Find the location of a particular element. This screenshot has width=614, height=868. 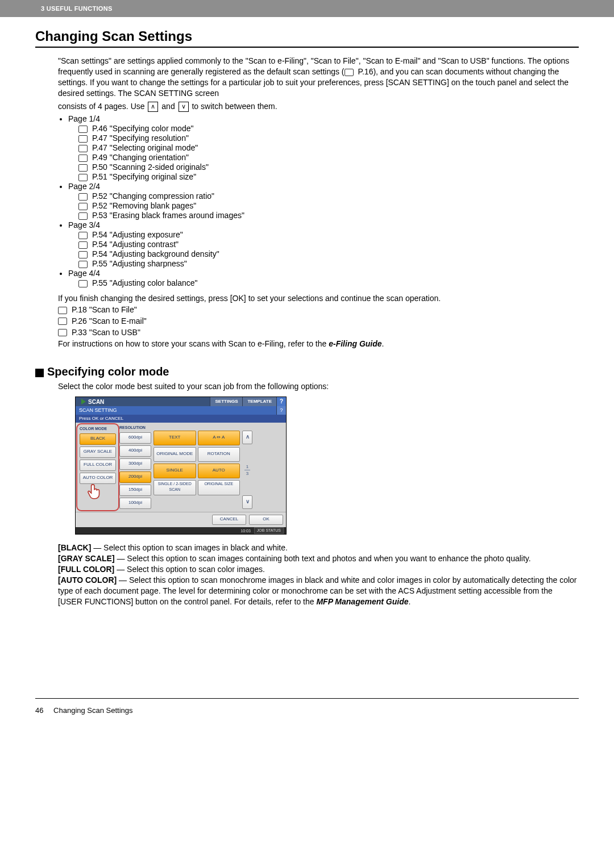

res-300-button: 300dpi is located at coordinates (135, 464).